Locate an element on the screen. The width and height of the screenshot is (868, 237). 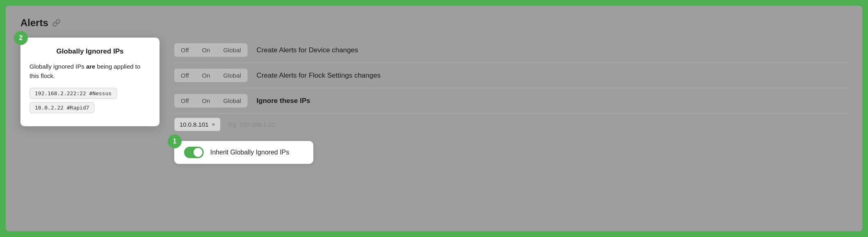
badge-1: 1 is located at coordinates (175, 141).